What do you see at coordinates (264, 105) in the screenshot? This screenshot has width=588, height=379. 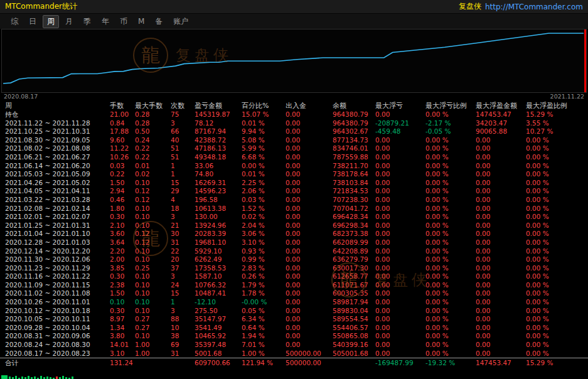 I see `column-header: 百分比%` at bounding box center [264, 105].